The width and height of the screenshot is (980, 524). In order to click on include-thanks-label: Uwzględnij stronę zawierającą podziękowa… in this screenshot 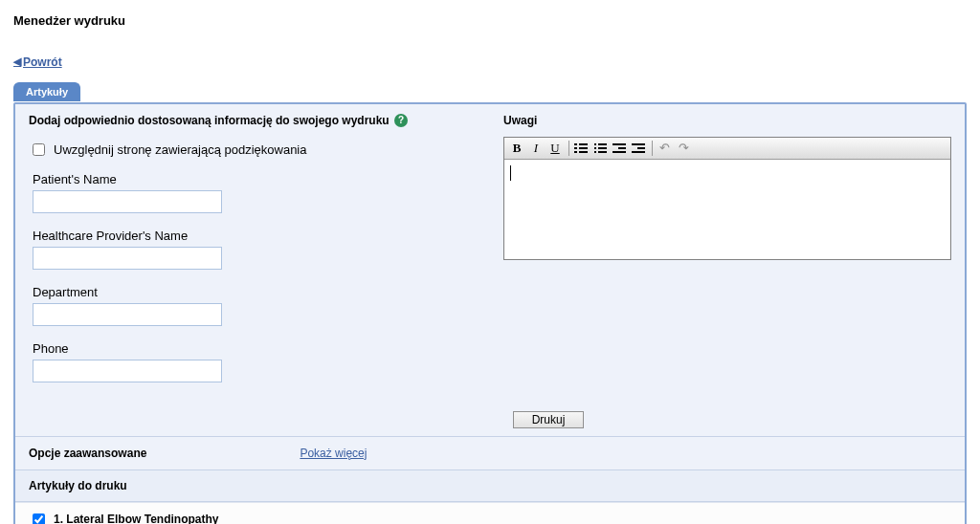, I will do `click(180, 149)`.